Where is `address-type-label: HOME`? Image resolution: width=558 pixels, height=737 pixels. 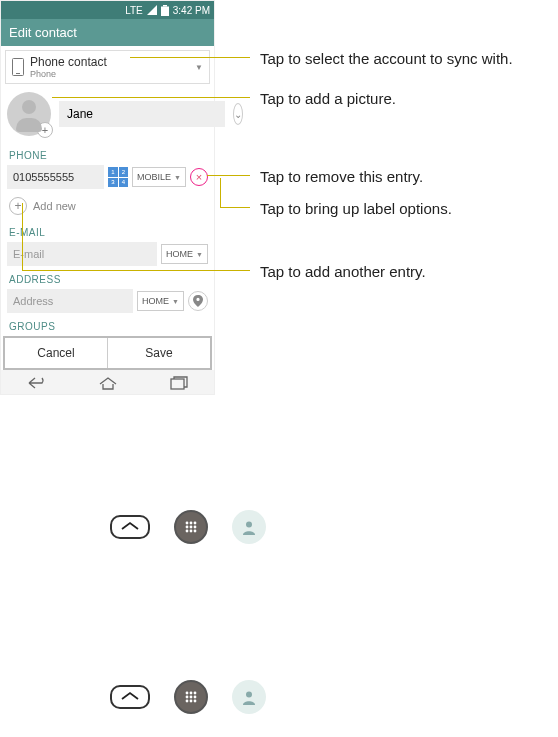 address-type-label: HOME is located at coordinates (156, 301).